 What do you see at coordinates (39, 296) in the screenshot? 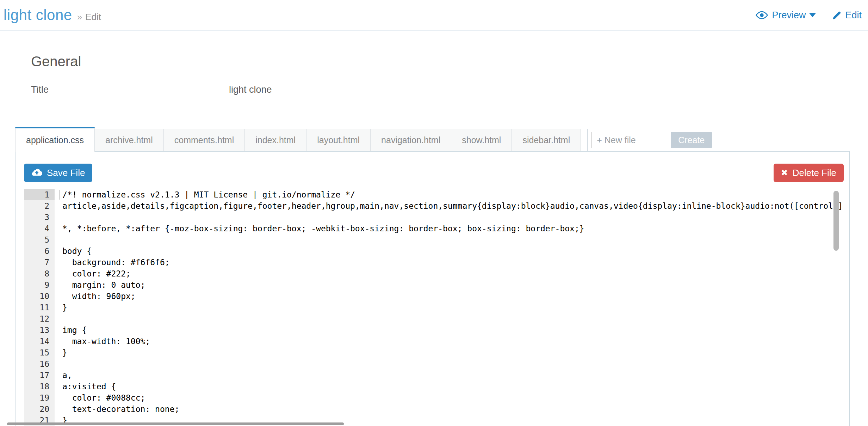
I see `line-number: 10` at bounding box center [39, 296].